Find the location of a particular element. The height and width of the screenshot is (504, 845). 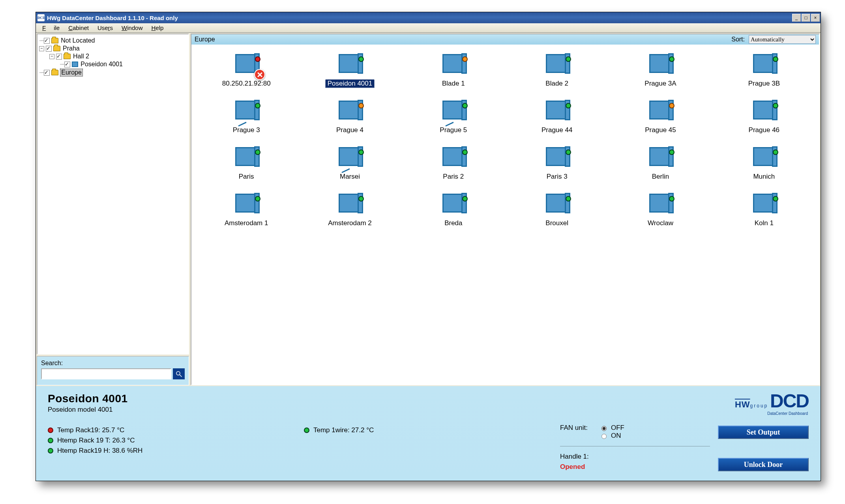

menubar: File Cabinet Users Window Help is located at coordinates (428, 28).